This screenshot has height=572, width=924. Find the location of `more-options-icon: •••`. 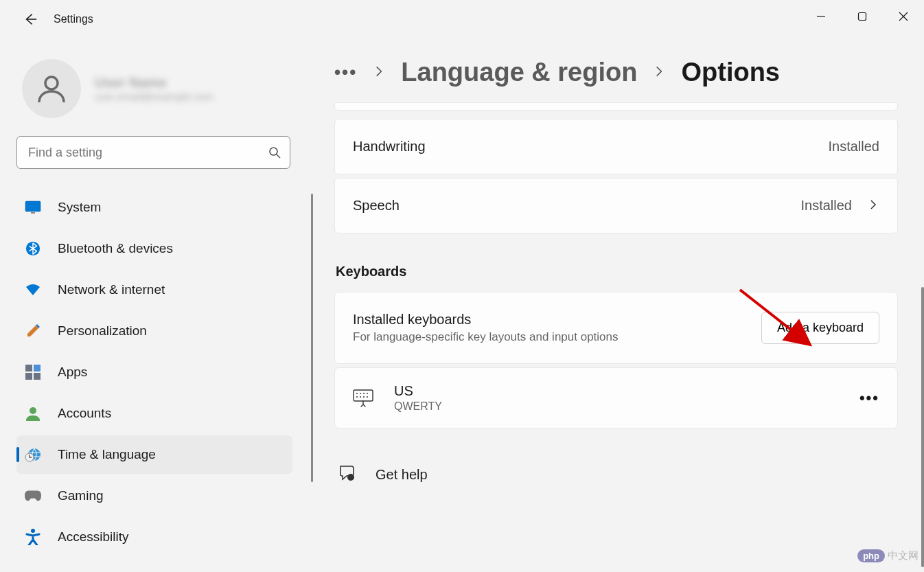

more-options-icon: ••• is located at coordinates (869, 398).